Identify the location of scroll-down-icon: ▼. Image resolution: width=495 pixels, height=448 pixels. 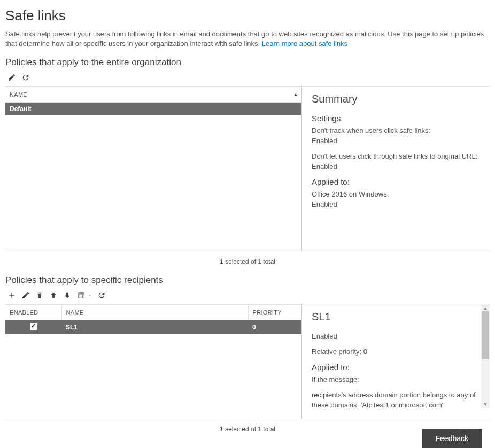
(485, 404).